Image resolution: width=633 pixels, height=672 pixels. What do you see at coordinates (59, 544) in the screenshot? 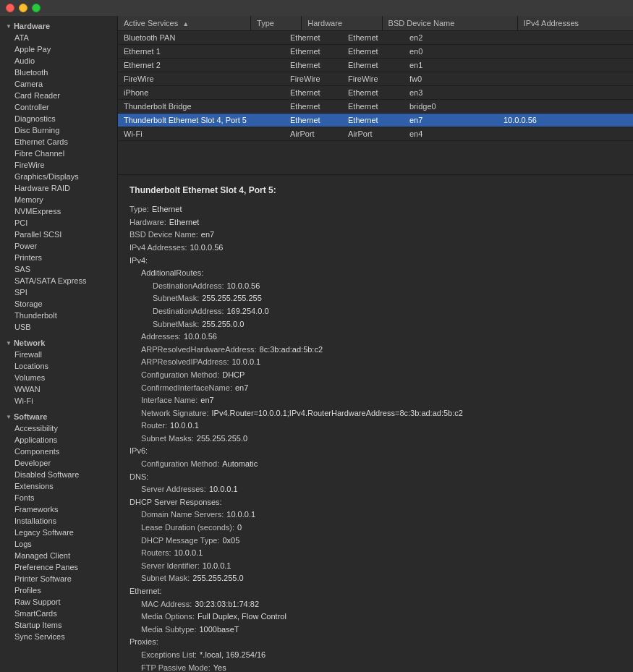
I see `sidebar-item-logs: Logs` at bounding box center [59, 544].